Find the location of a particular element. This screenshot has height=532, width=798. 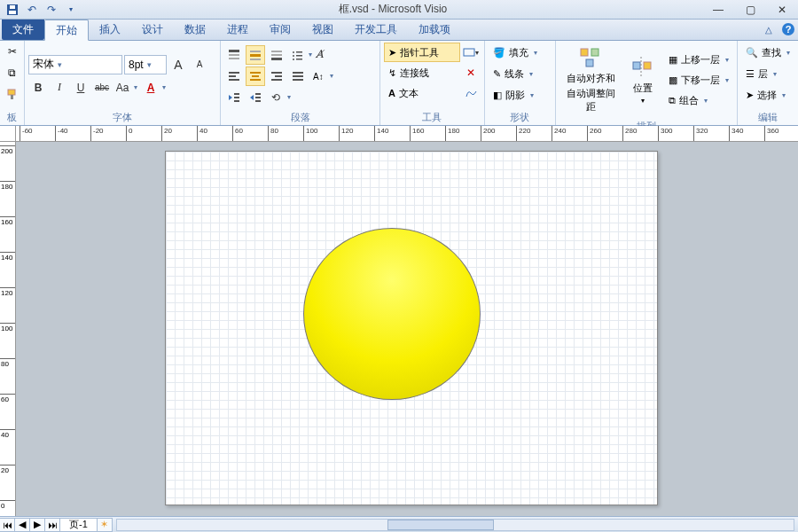

ribbon-minimize-icon: △ is located at coordinates (769, 29).